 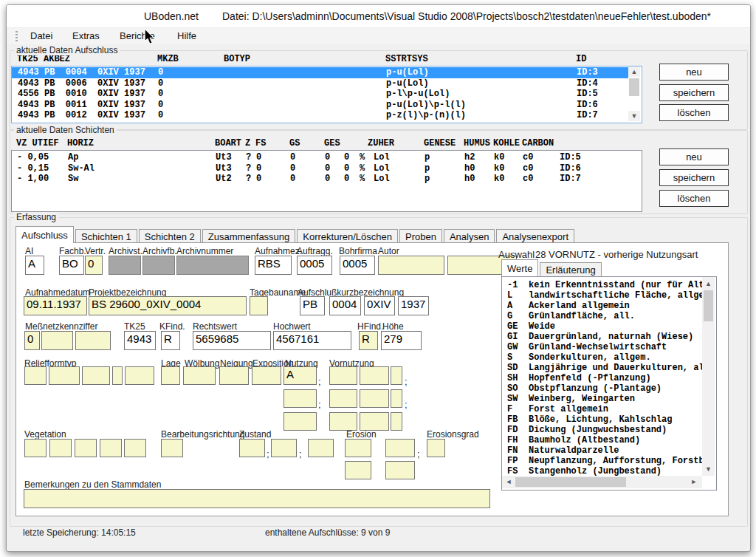 What do you see at coordinates (320, 72) in the screenshot?
I see `table-row: 4943 PB 0004 0XIV 19370p-u(Lol)ID:3` at bounding box center [320, 72].